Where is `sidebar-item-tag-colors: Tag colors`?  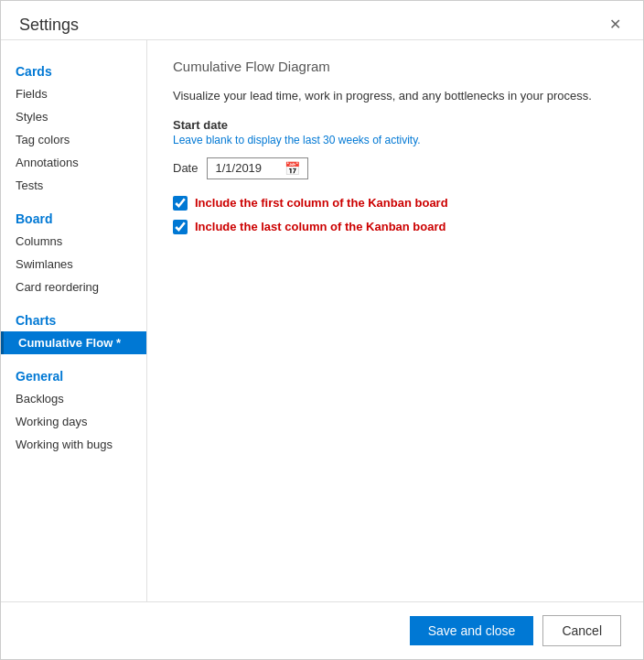
sidebar-item-tag-colors: Tag colors is located at coordinates (73, 139).